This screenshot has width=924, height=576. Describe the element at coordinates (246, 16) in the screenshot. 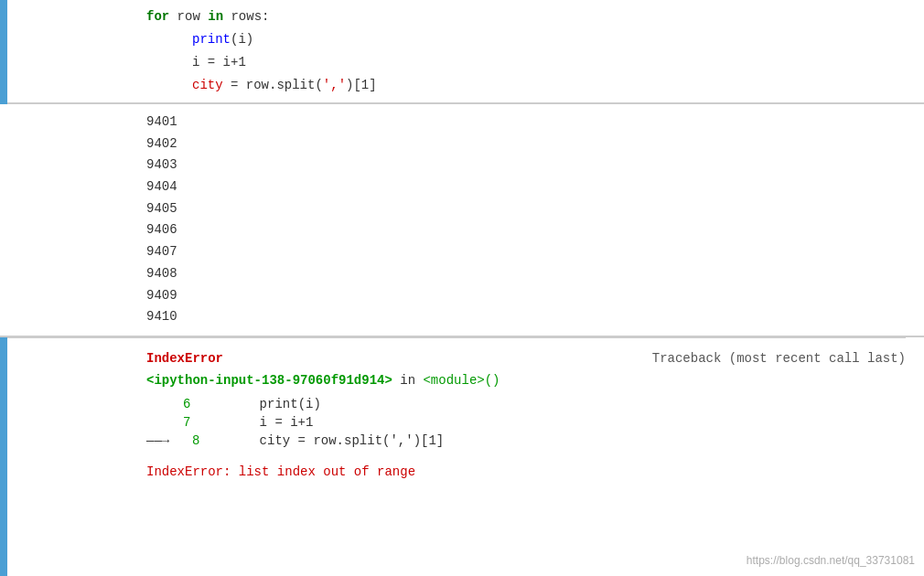

I see `code-text: rows:` at that location.